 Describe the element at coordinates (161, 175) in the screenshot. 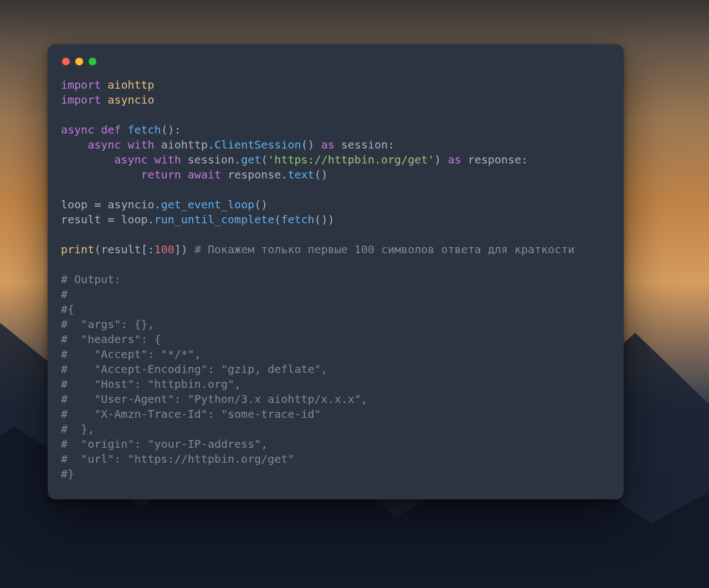

I see `keyword-return: return` at that location.